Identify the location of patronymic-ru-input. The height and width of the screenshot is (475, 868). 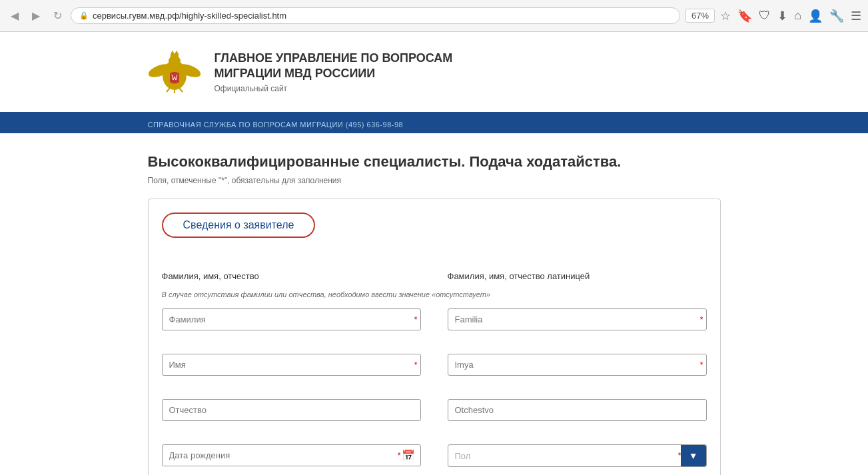
(292, 410).